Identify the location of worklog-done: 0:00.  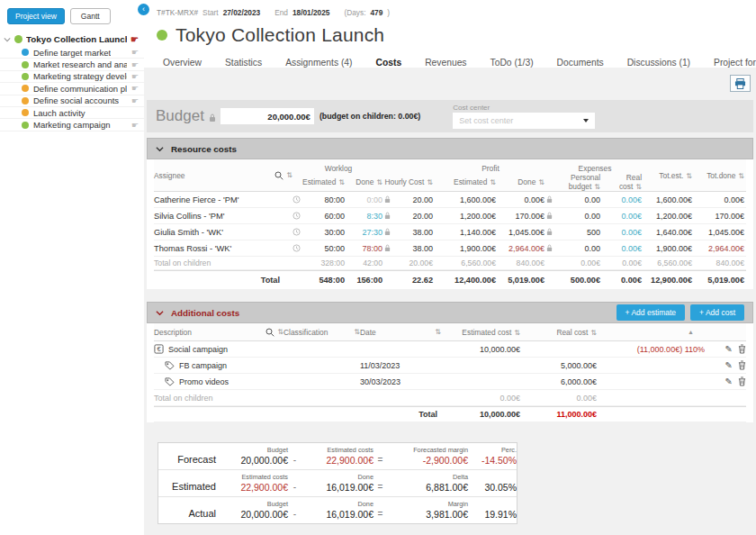
(365, 200).